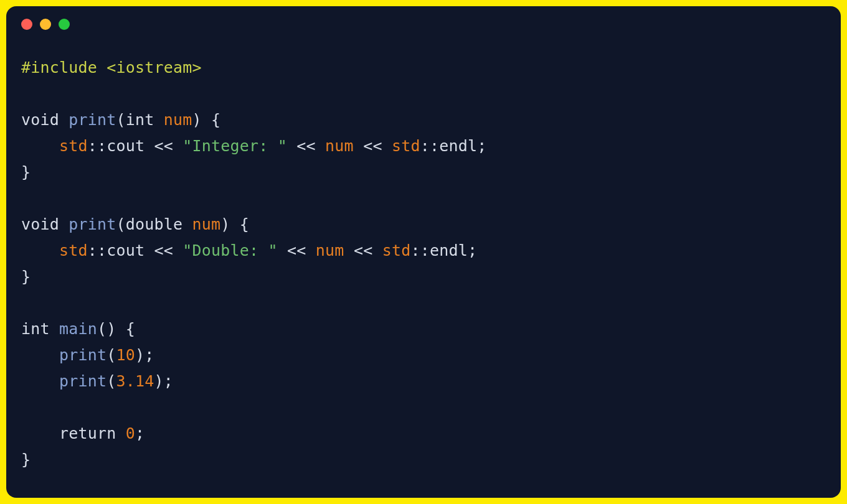 Image resolution: width=847 pixels, height=504 pixels. I want to click on number-literal: 0, so click(126, 433).